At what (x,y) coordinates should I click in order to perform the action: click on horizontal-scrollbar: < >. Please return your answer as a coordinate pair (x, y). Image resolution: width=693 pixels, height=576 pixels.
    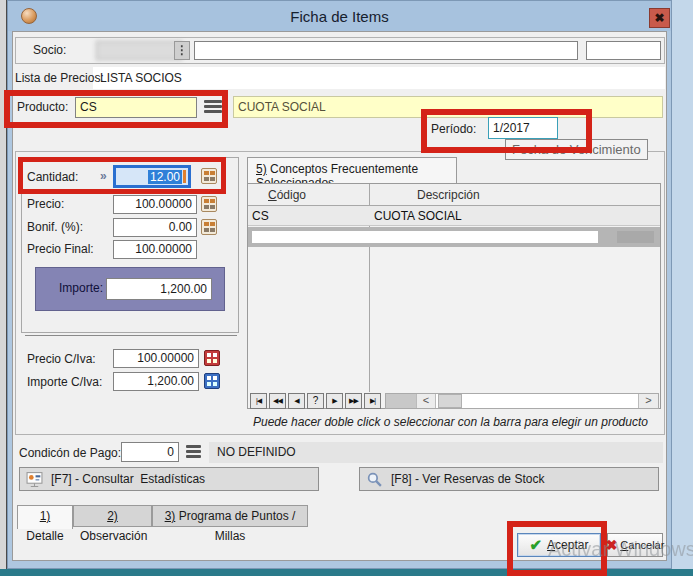
    Looking at the image, I should click on (522, 401).